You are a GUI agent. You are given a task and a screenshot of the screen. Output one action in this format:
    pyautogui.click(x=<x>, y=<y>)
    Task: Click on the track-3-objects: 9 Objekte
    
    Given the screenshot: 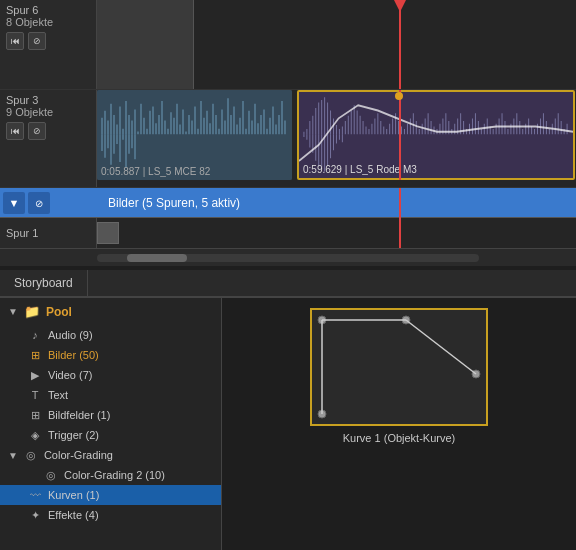 What is the action you would take?
    pyautogui.click(x=48, y=112)
    